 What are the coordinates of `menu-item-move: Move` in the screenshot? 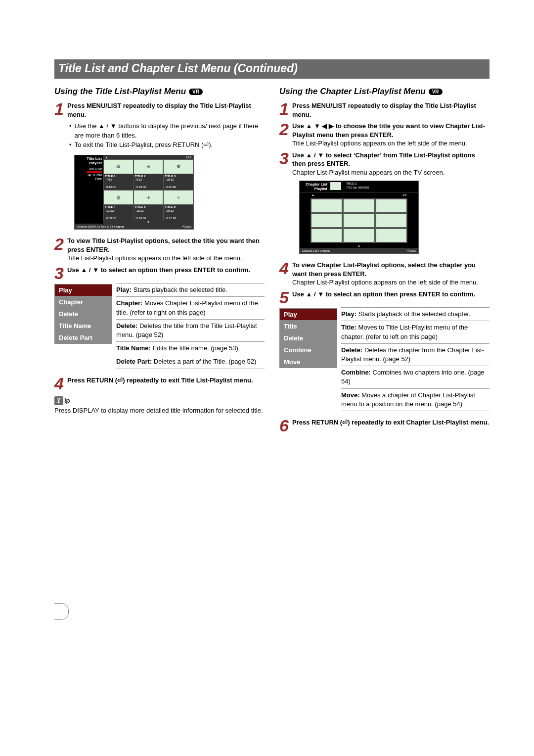 It's located at (309, 362).